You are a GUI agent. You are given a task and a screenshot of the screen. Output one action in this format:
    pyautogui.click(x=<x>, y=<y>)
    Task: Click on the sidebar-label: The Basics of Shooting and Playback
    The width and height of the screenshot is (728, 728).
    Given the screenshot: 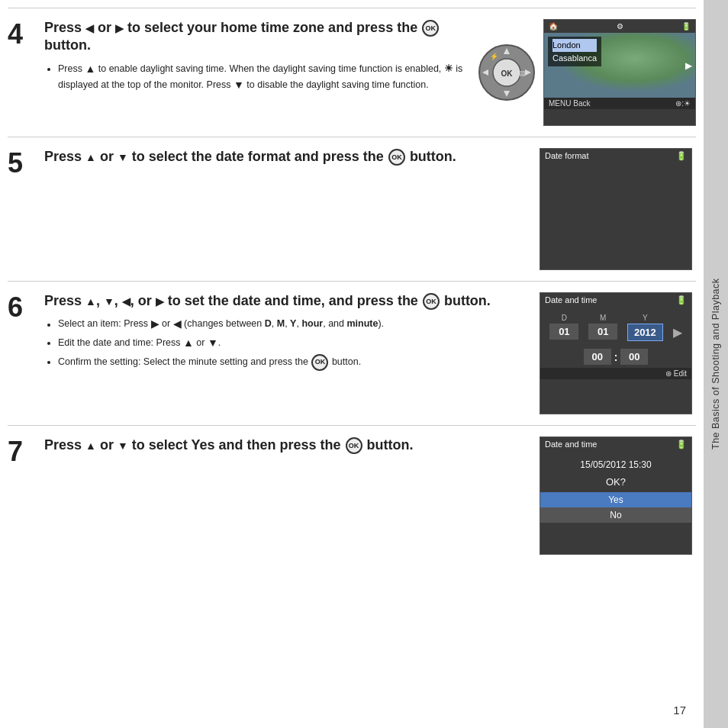 What is the action you would take?
    pyautogui.click(x=716, y=365)
    